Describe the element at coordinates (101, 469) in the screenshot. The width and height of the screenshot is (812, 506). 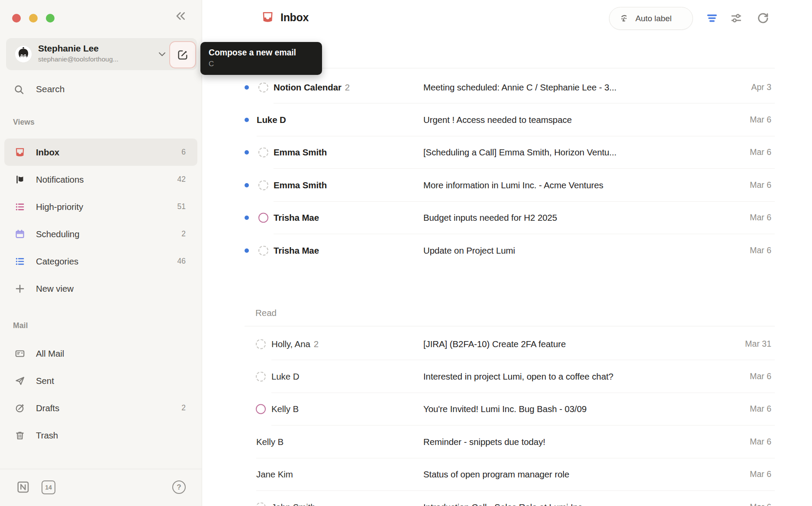
I see `sidebar-footer-divider` at that location.